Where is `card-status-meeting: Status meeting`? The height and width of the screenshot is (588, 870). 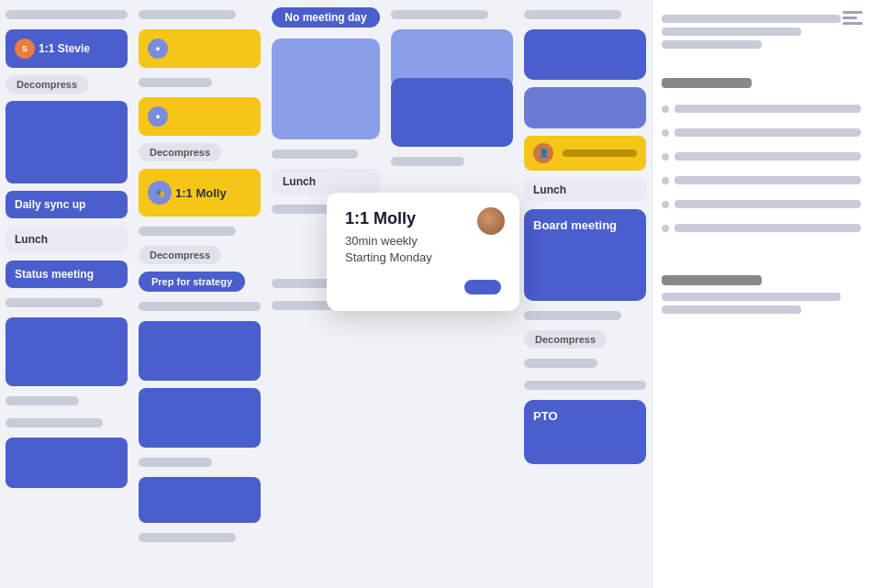 card-status-meeting: Status meeting is located at coordinates (66, 274).